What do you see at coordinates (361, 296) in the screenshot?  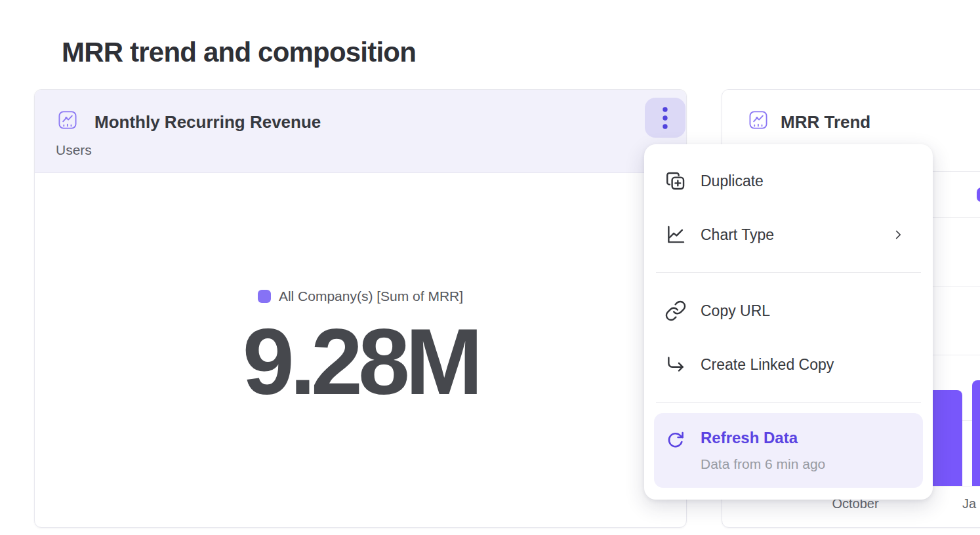 I see `legend: All Company(s) [Sum of MRR]` at bounding box center [361, 296].